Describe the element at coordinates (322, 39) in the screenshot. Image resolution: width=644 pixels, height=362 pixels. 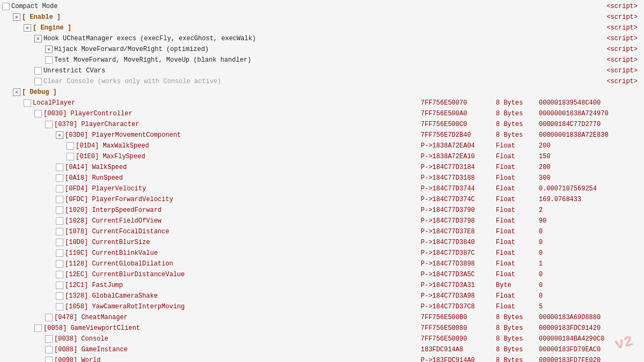
I see `row-hook-ucheat: Hook UCheatManager execs (execFly, execG…` at that location.